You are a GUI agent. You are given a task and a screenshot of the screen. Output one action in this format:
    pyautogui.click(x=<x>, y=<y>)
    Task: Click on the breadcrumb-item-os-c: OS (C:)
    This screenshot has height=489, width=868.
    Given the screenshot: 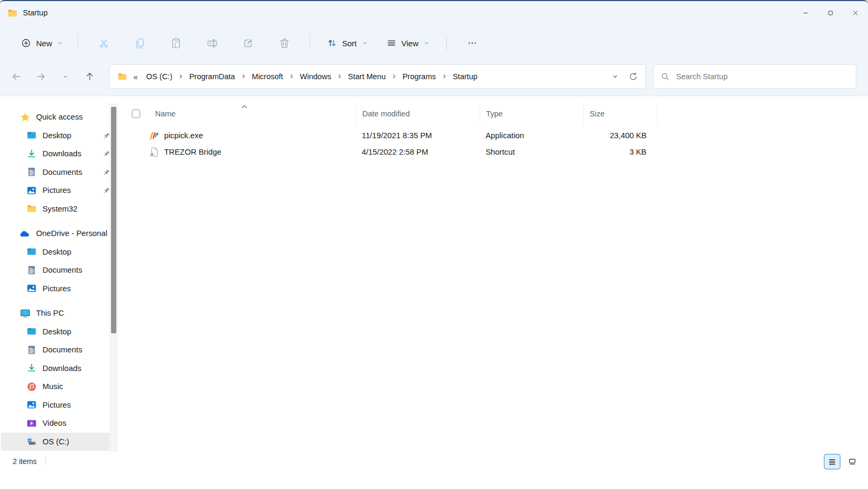 What is the action you would take?
    pyautogui.click(x=159, y=77)
    